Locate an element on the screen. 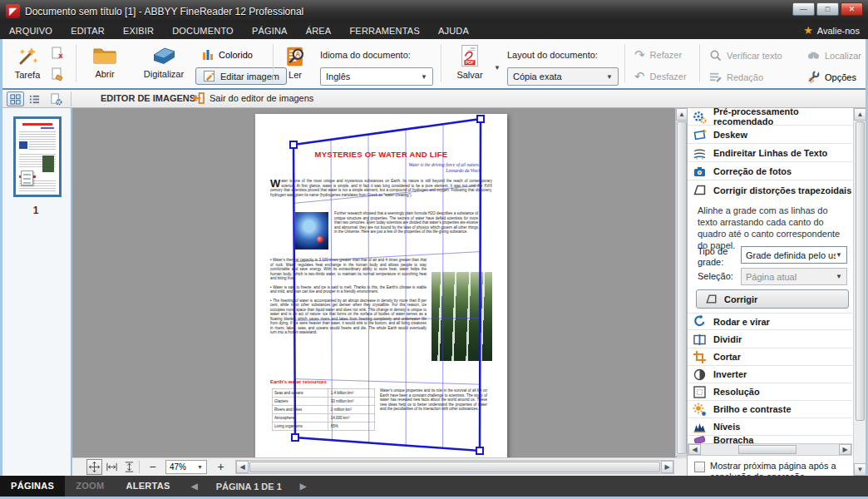  grid-type-select: Grade definida pelo usuário ▼ is located at coordinates (794, 254).